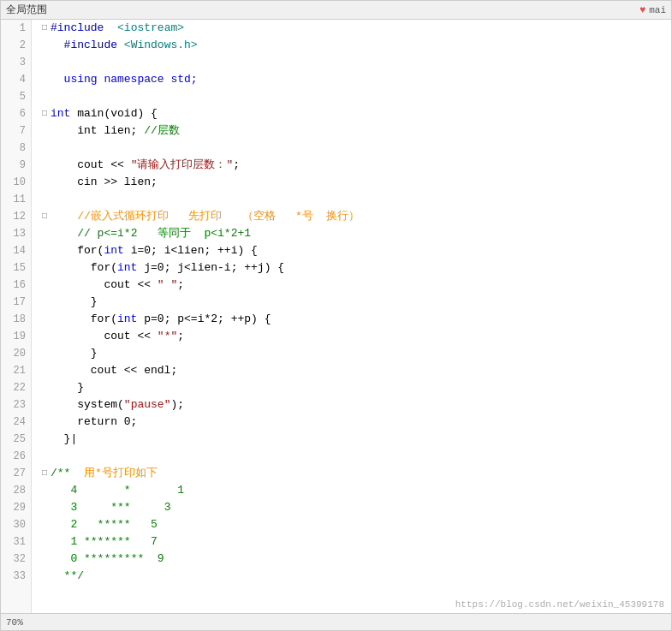  I want to click on code-line: 1 ******* 7, so click(354, 542).